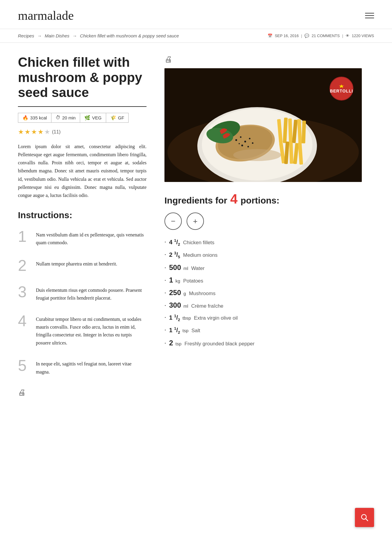  Describe the element at coordinates (56, 132) in the screenshot. I see `rating-count: (11)` at that location.